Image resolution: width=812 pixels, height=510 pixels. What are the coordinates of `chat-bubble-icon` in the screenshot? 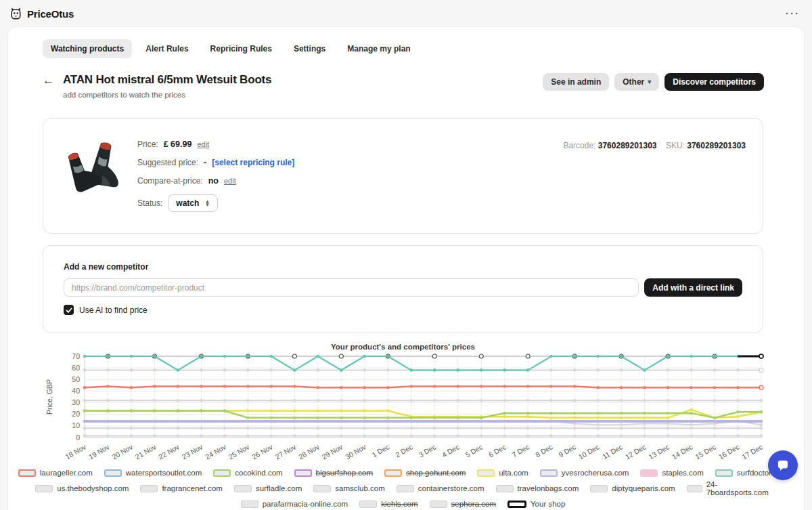 It's located at (783, 465).